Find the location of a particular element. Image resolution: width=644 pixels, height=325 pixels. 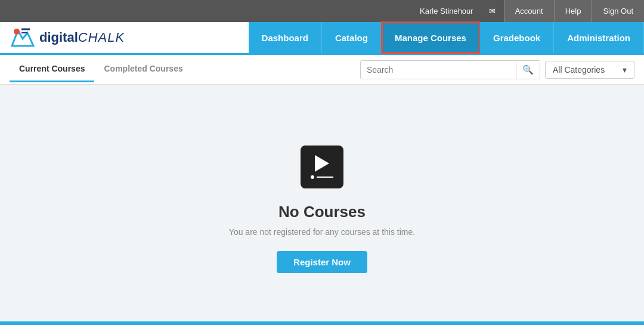

logo-icon is located at coordinates (23, 38).